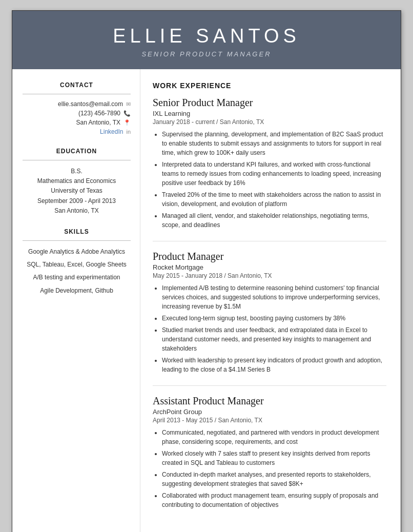 This screenshot has width=413, height=532. Describe the element at coordinates (274, 458) in the screenshot. I see `job-3-bullet-2: Worked closely with 7 sales staff to pre…` at that location.